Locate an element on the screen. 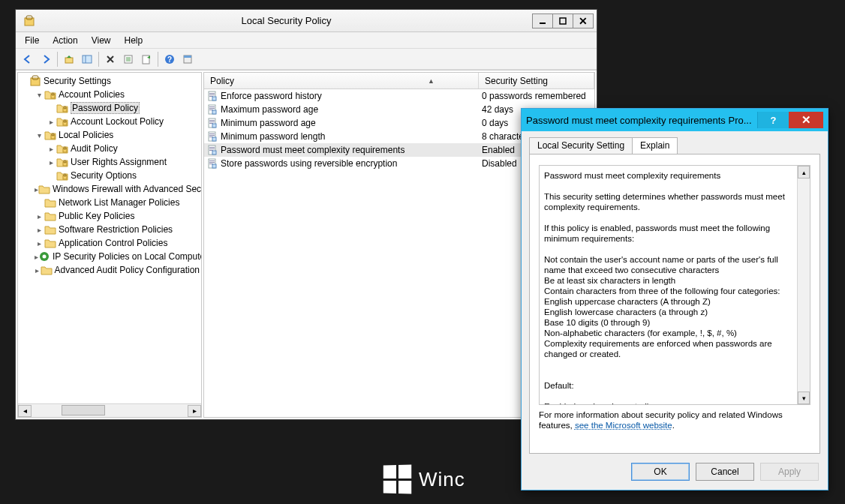 The height and width of the screenshot is (504, 845). tree-item: Network List Manager Policies is located at coordinates (110, 202).